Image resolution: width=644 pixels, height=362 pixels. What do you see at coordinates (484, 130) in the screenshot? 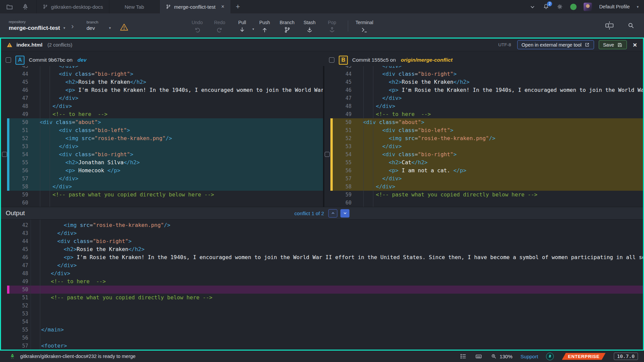
I see `code-line-51: 51<div class="bio-left">` at bounding box center [484, 130].